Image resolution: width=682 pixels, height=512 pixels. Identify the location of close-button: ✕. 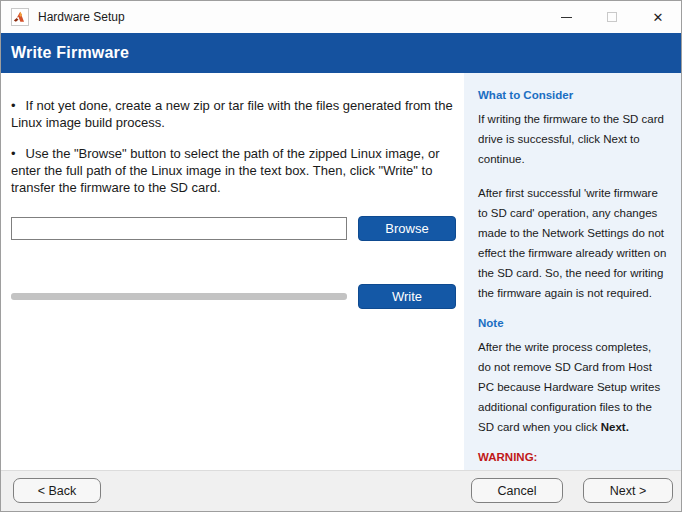
(658, 17).